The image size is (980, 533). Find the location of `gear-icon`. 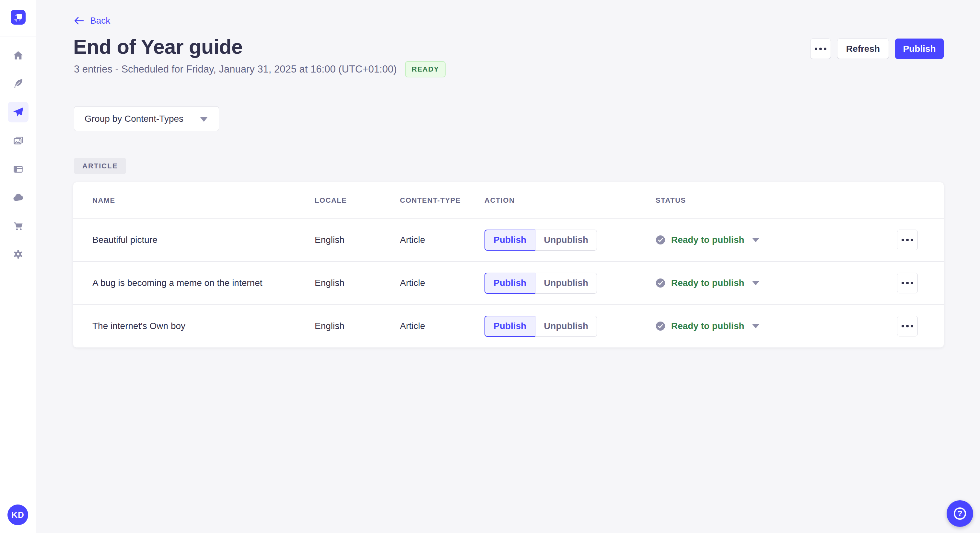

gear-icon is located at coordinates (18, 254).